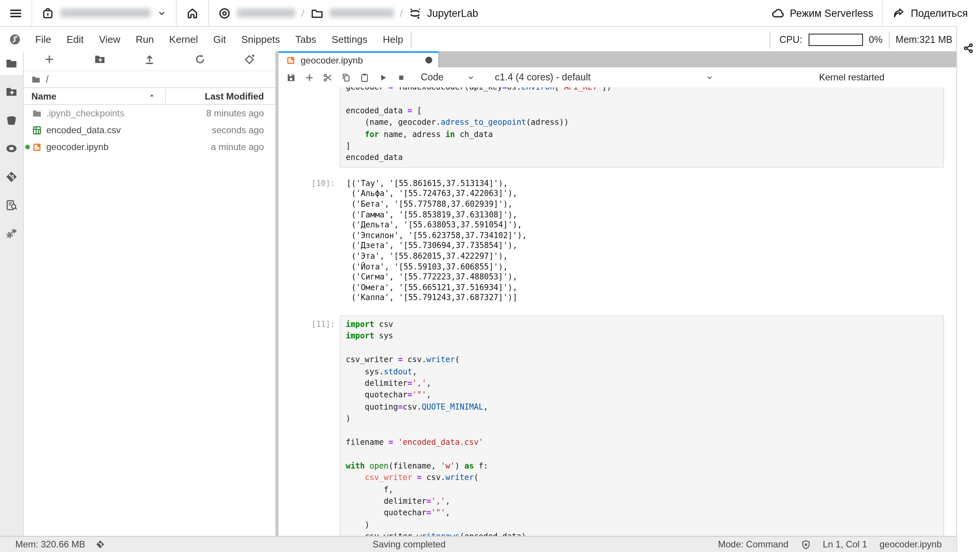 The width and height of the screenshot is (980, 552). What do you see at coordinates (629, 127) in the screenshot?
I see `code-cell-row: geocoder = YandexGeocoder(api_key=os.env…` at bounding box center [629, 127].